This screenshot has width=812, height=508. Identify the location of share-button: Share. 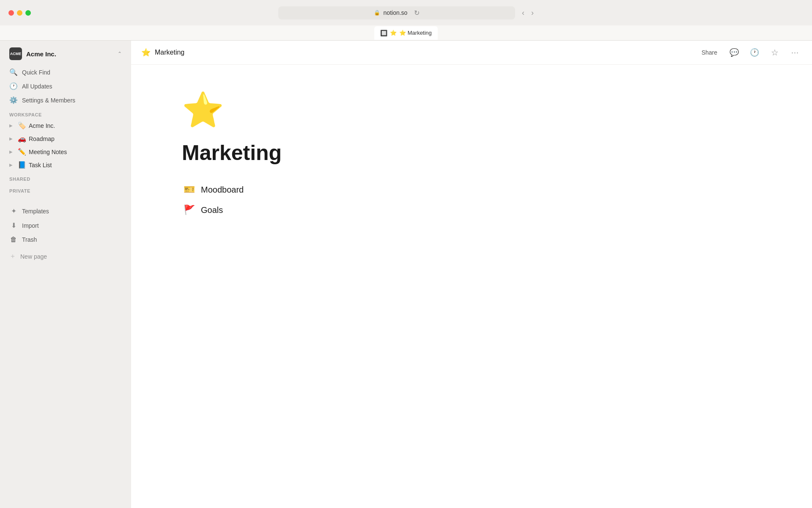
(710, 52).